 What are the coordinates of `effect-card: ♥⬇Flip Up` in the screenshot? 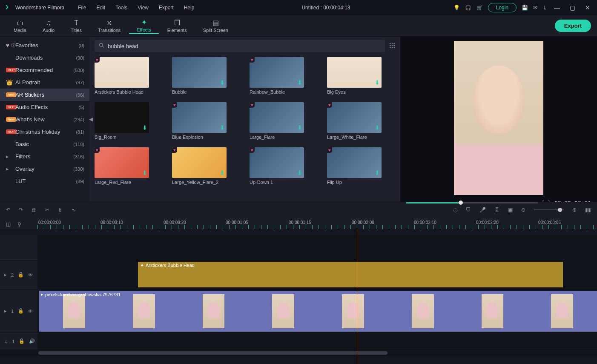 It's located at (361, 166).